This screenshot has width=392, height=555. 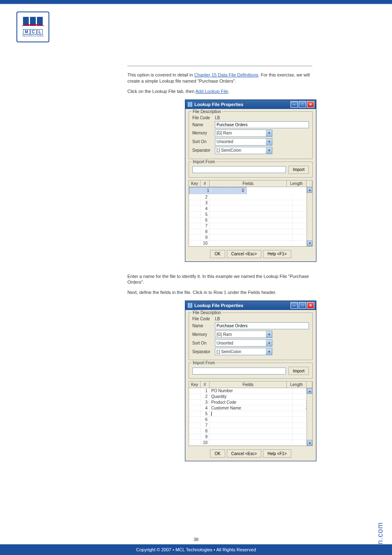 I want to click on table-row: 4Customer Name30, so click(x=251, y=408).